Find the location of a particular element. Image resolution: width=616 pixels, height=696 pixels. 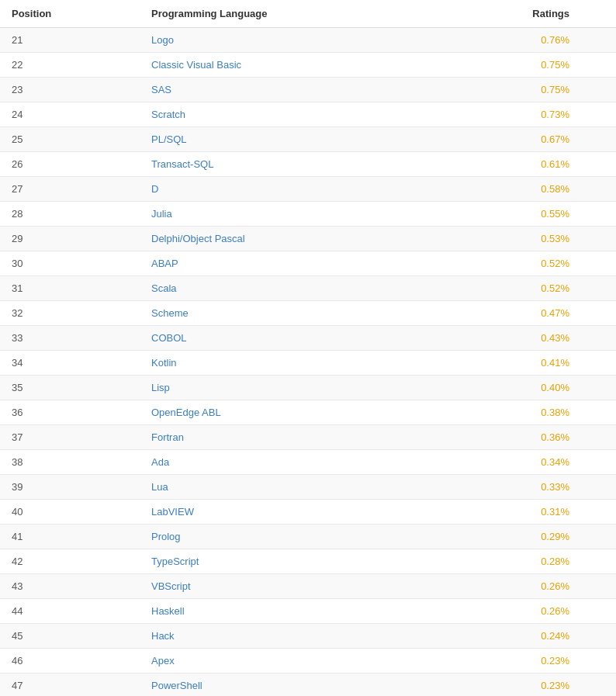

rating-cell: 0.73% is located at coordinates (541, 115).